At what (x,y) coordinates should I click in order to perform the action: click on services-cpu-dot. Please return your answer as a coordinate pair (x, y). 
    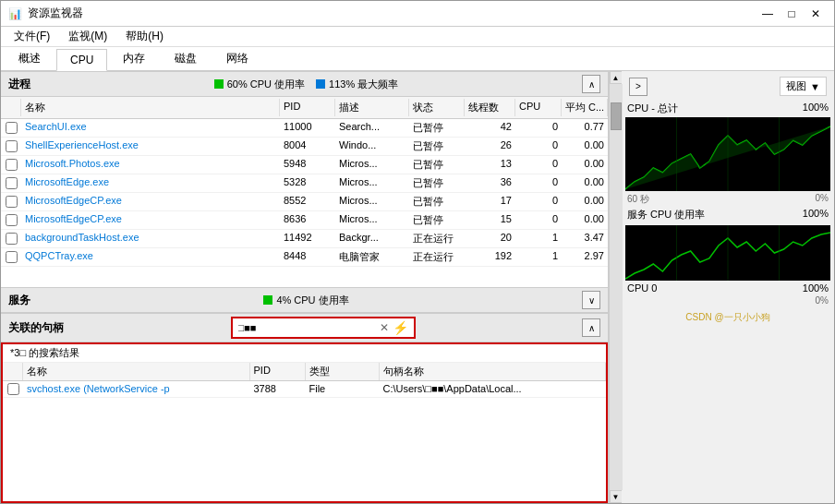
    Looking at the image, I should click on (268, 300).